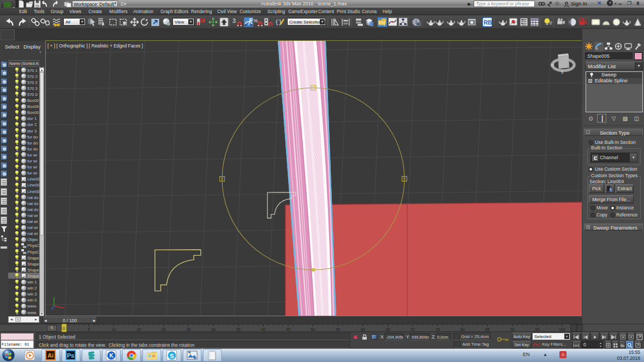 This screenshot has height=362, width=644. I want to click on svg-text: RB, so click(488, 22).